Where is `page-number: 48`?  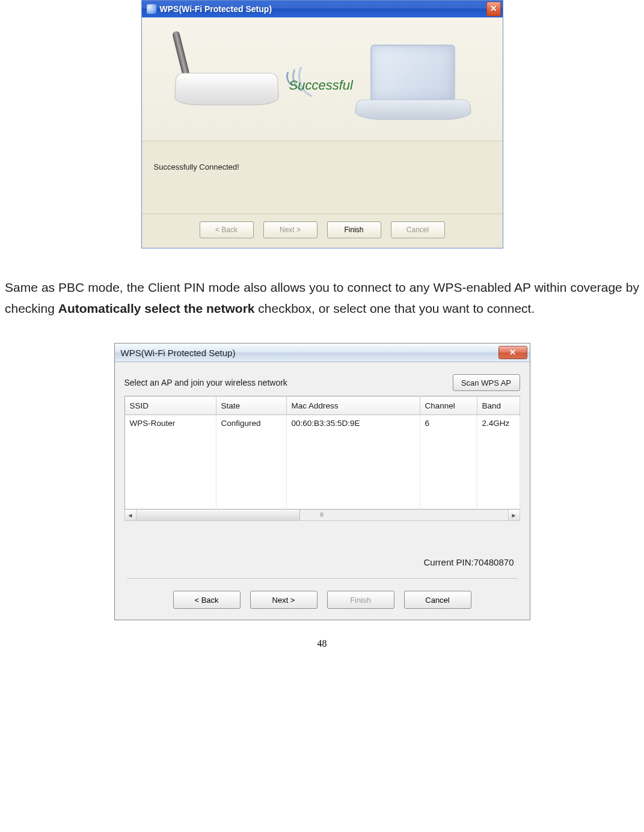 page-number: 48 is located at coordinates (322, 644).